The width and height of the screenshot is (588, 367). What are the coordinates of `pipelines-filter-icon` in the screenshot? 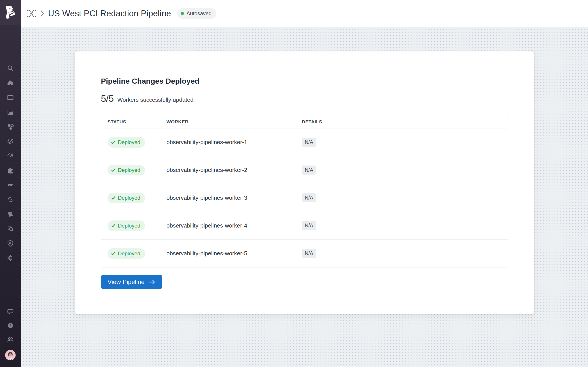 It's located at (10, 185).